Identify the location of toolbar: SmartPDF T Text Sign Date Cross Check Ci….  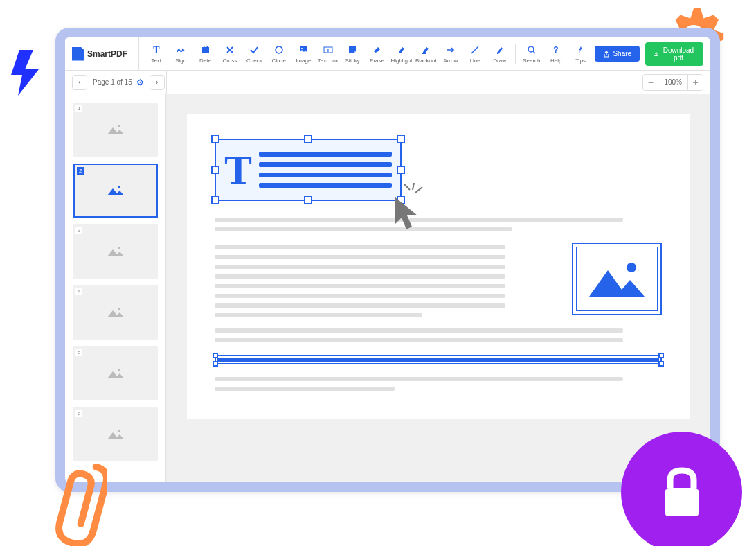
(388, 54).